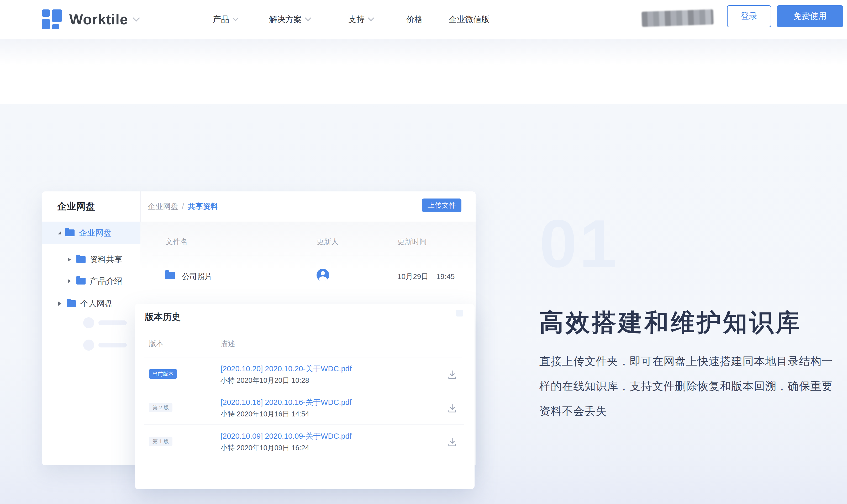  I want to click on tree-item-personal-drive: 个人网盘, so click(91, 304).